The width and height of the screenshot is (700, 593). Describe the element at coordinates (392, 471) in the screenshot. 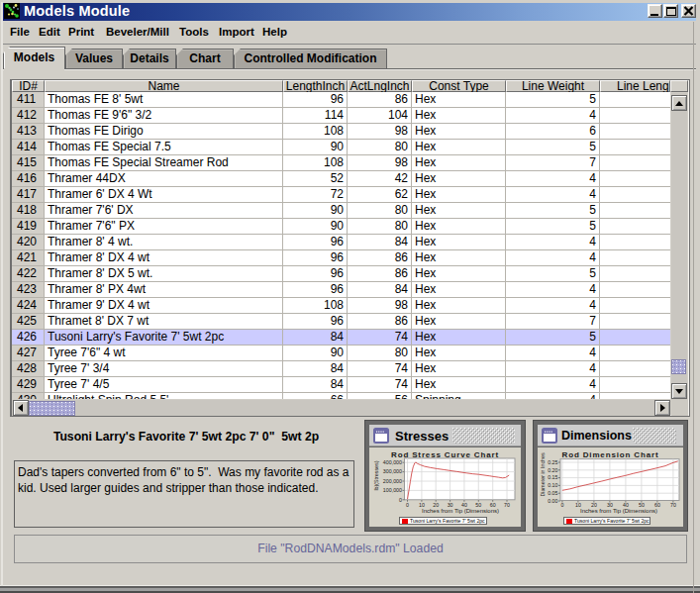

I see `svg-text: 300,000` at that location.